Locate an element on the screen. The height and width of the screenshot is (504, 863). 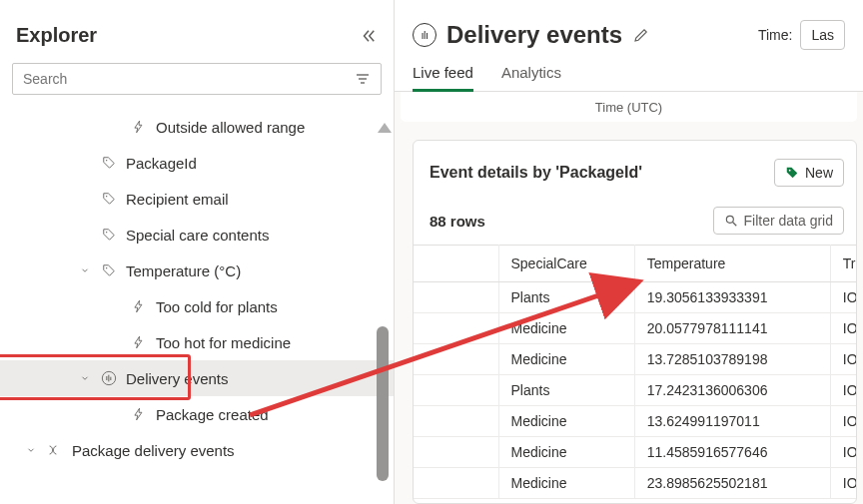
column-header-blank is located at coordinates (455, 263).